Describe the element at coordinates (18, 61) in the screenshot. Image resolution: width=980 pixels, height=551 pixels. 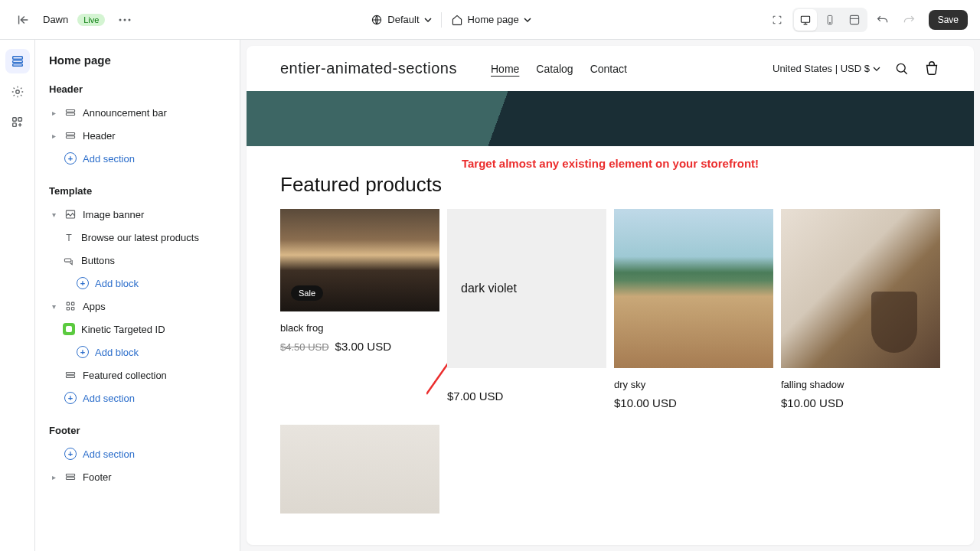
I see `sections-rail-button` at that location.